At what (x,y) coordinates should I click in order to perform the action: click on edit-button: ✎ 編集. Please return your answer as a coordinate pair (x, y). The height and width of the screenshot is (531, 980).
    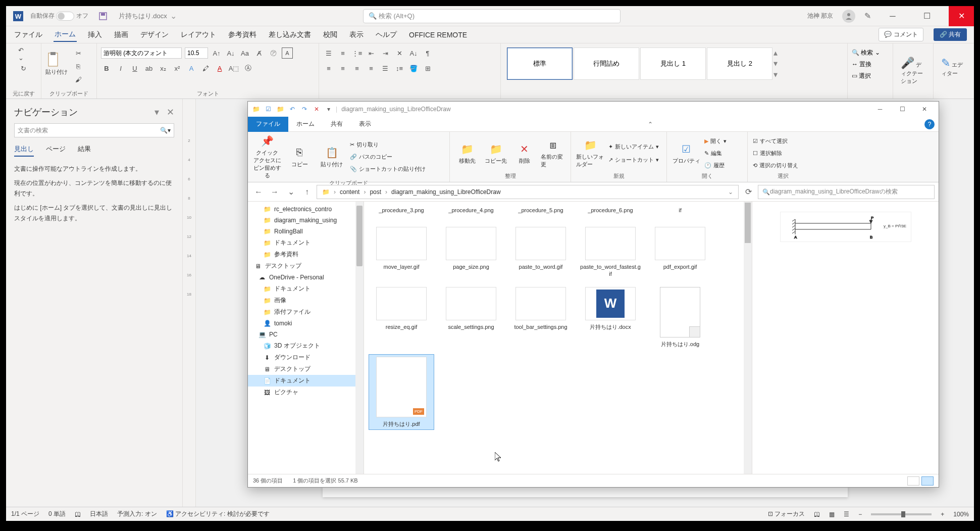
    Looking at the image, I should click on (715, 153).